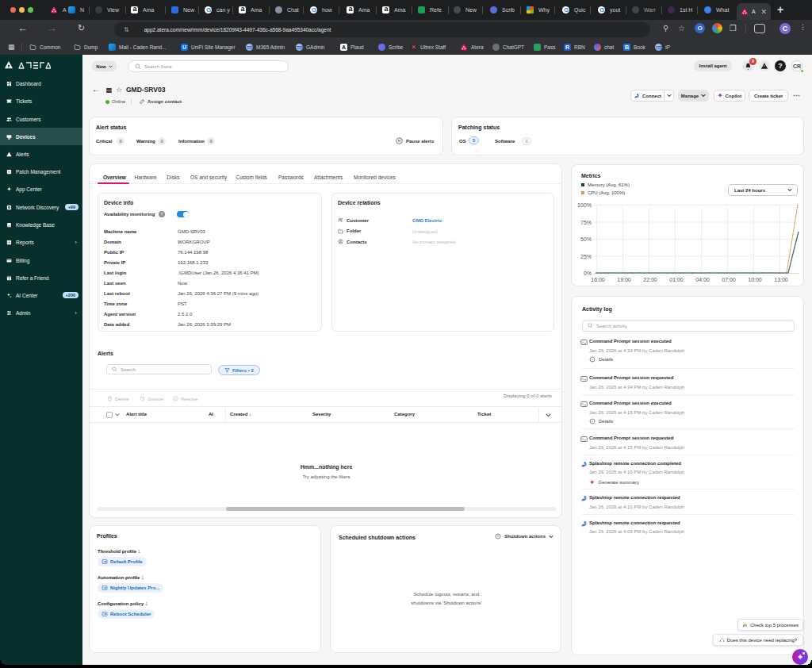  What do you see at coordinates (729, 279) in the screenshot?
I see `svg-text: 07:00` at bounding box center [729, 279].